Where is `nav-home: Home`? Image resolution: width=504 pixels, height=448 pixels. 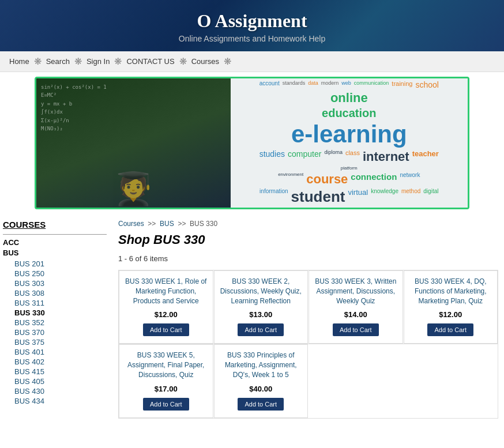
nav-home: Home is located at coordinates (20, 61).